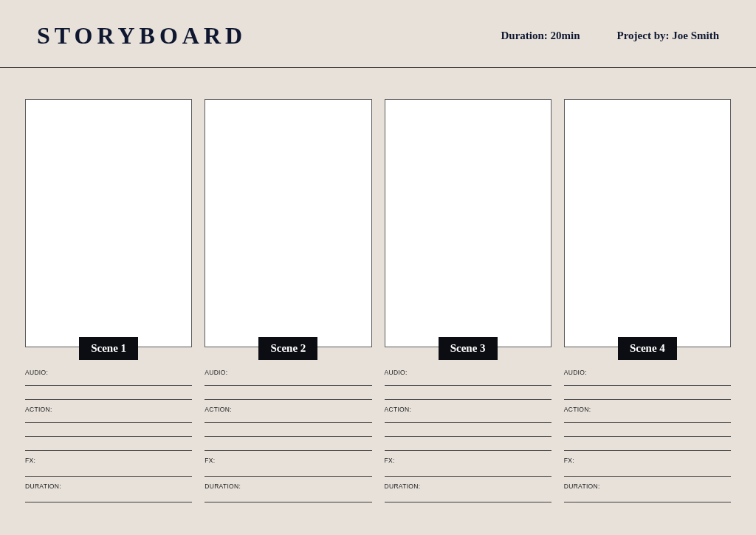 The image size is (756, 535). Describe the element at coordinates (468, 439) in the screenshot. I see `fields-3: AUDIO: ACTION: FX: DURATION:` at that location.